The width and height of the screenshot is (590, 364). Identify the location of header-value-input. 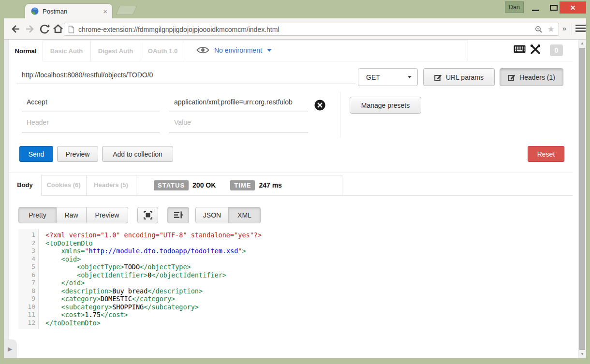
(239, 104).